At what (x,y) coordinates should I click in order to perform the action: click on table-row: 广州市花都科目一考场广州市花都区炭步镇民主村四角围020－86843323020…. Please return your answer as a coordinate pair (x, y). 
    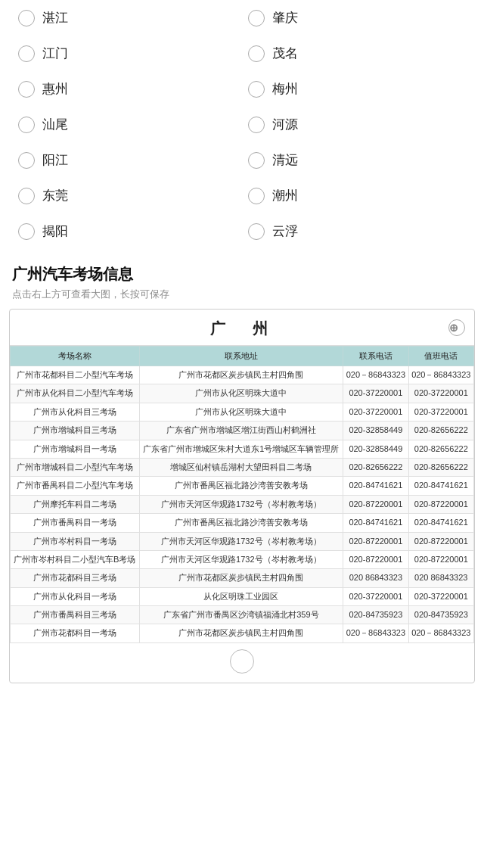
    Looking at the image, I should click on (242, 633).